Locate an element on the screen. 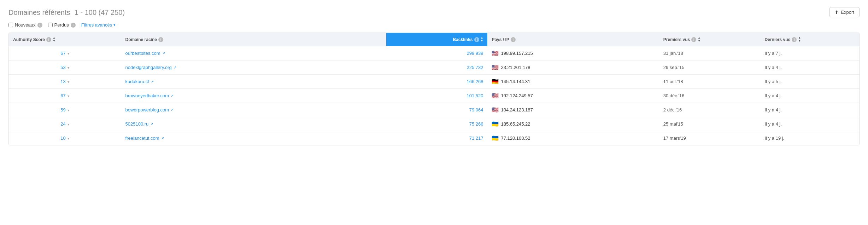 This screenshot has width=868, height=225. score-value: 10 is located at coordinates (63, 138).